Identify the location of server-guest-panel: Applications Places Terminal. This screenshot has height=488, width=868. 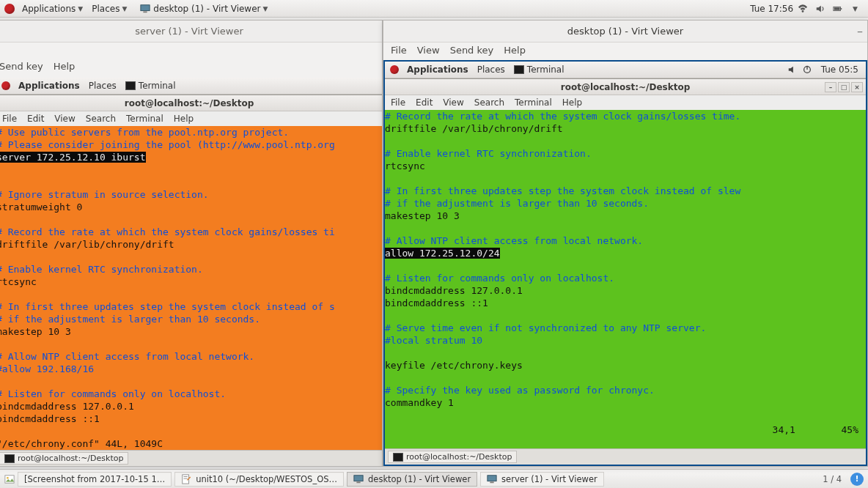
(191, 86).